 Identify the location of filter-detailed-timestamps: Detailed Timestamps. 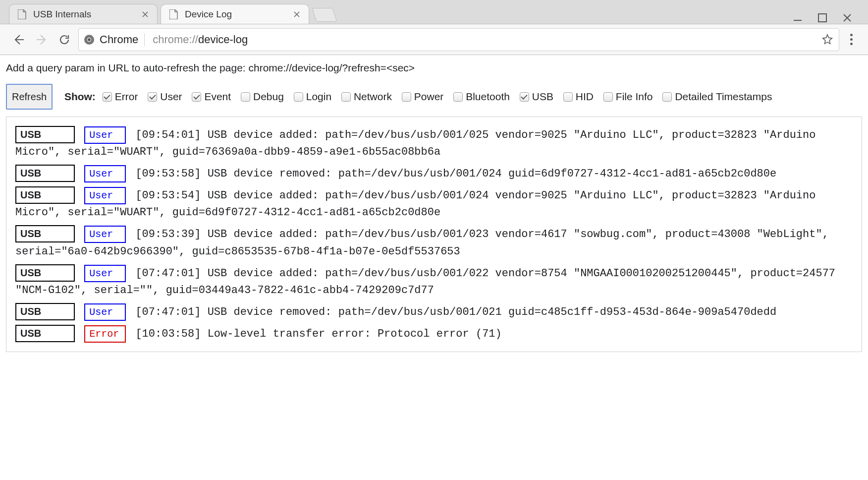
(717, 97).